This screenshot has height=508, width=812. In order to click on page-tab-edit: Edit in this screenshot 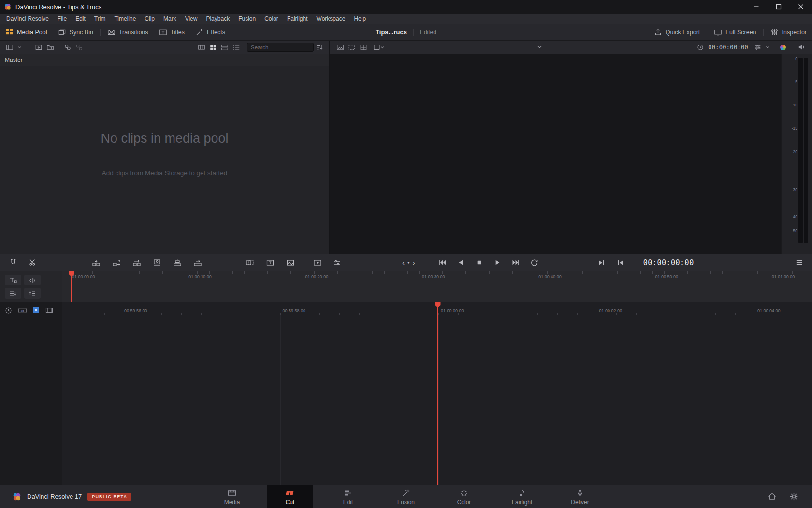, I will do `click(348, 496)`.